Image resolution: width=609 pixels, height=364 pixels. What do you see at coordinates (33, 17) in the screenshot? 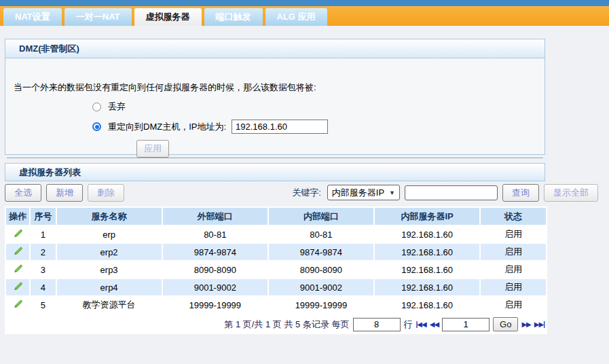
I see `tab-nat-settings: NAT设置` at bounding box center [33, 17].